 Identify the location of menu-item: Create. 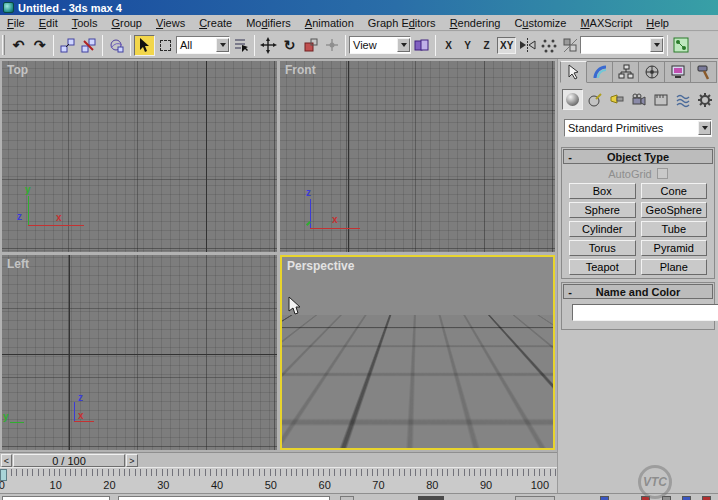
(216, 23).